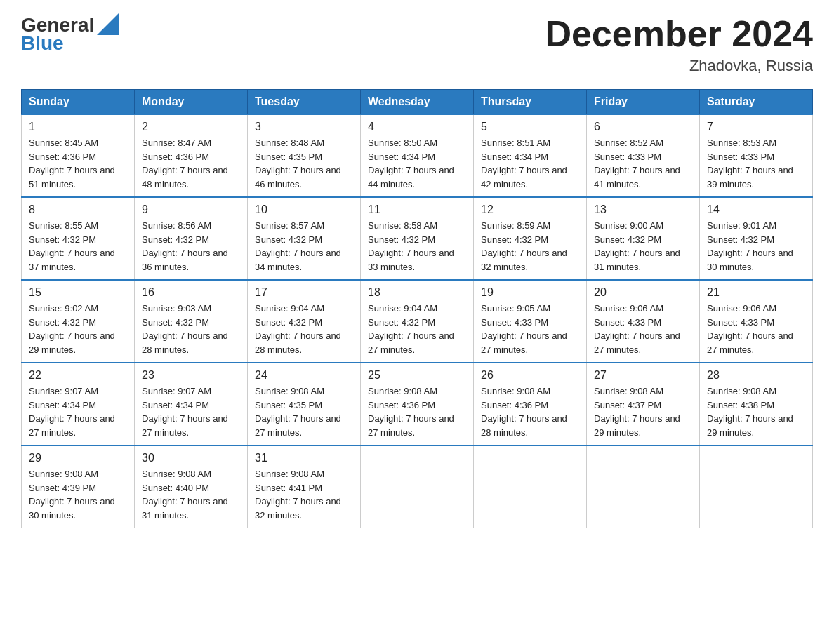 The height and width of the screenshot is (644, 834). Describe the element at coordinates (305, 321) in the screenshot. I see `table-row: 17 Sunrise: 9:04 AM Sunset: 4:32 PM Dayl…` at that location.